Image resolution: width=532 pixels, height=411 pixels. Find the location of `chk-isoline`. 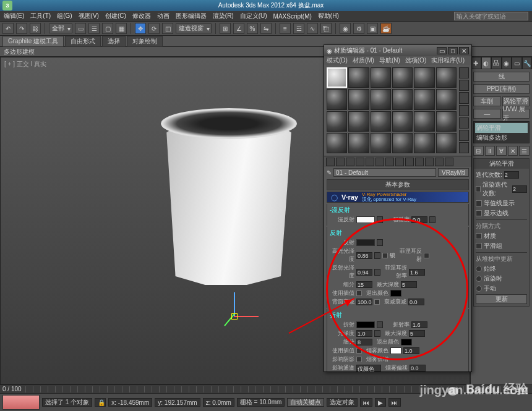

chk-isoline is located at coordinates (479, 203).